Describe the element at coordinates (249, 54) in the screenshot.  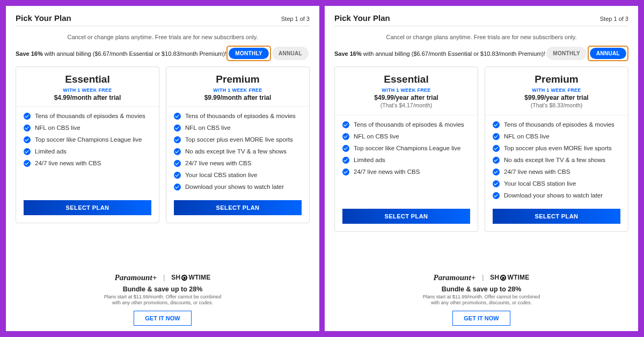
I see `billing-toggle: MONTHLY` at that location.